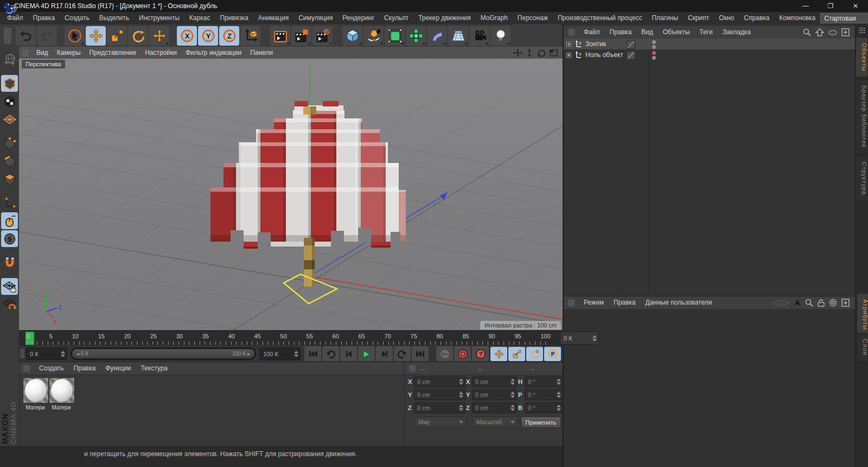 Image resolution: width=868 pixels, height=467 pixels. What do you see at coordinates (544, 395) in the screenshot?
I see `rot-p-field: 0 °` at bounding box center [544, 395].